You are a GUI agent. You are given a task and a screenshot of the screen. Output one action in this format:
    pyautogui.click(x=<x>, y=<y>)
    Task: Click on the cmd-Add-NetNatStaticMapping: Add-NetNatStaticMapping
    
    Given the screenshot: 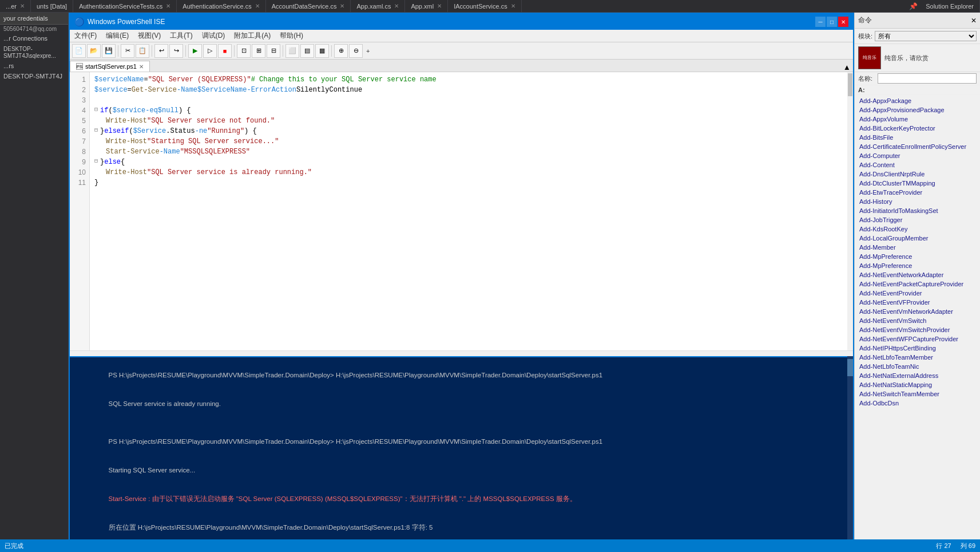 What is the action you would take?
    pyautogui.click(x=918, y=385)
    